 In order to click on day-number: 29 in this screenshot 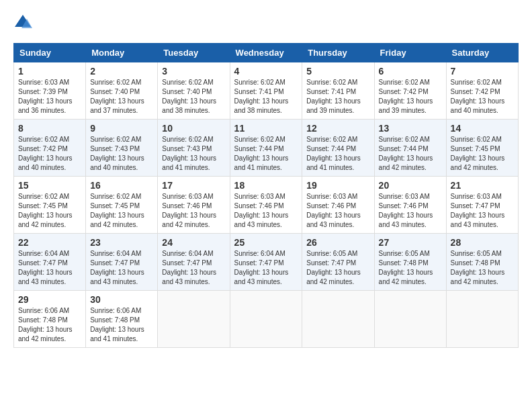, I will do `click(50, 300)`.